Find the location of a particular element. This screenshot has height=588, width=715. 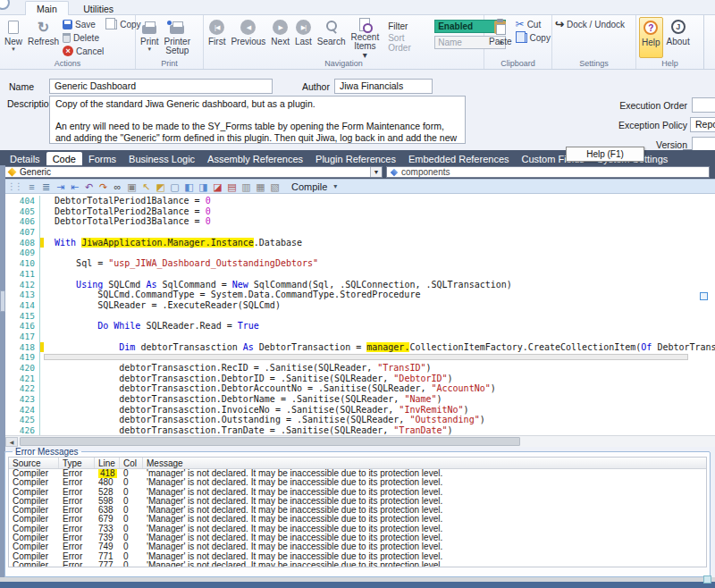

code-line-405: 405 DebtorTotalPeriod2Balance = 0 is located at coordinates (360, 212).